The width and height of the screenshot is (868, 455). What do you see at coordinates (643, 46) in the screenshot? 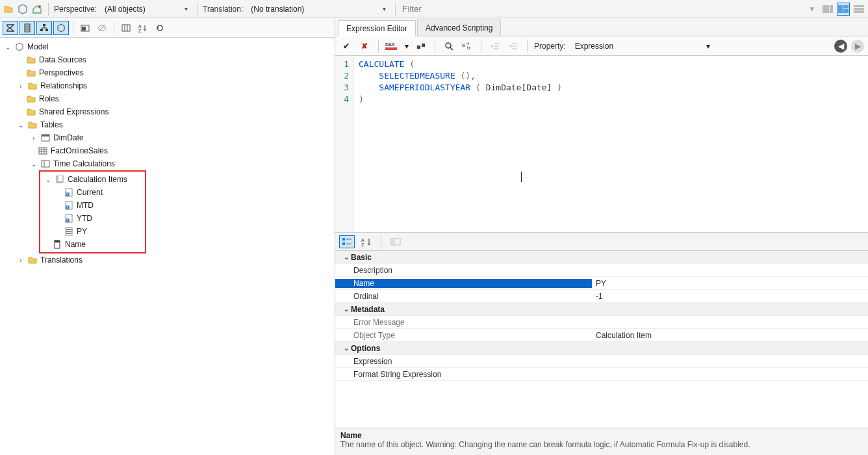
I see `property-dropdown: Expression ▾` at bounding box center [643, 46].